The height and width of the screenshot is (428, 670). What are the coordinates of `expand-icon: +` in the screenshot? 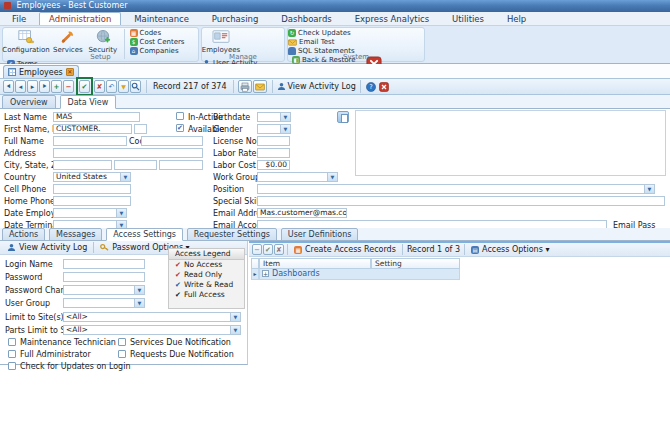 It's located at (266, 274).